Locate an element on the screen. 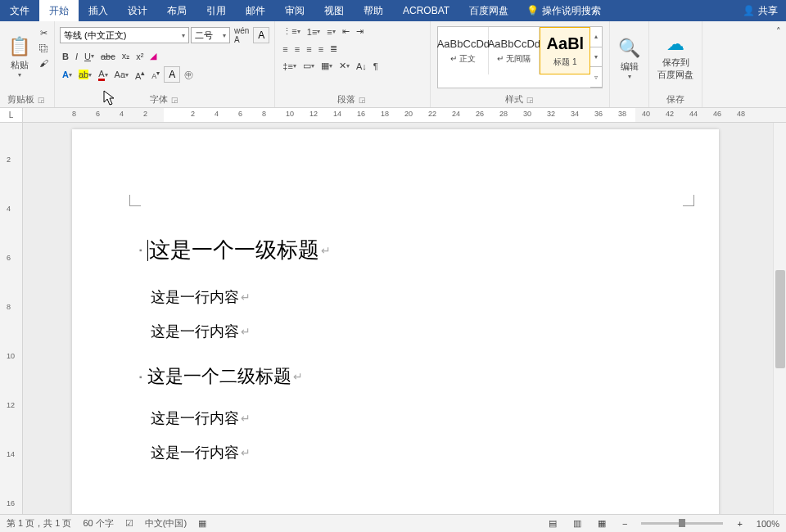  clipboard-launcher: ◲ is located at coordinates (41, 100).